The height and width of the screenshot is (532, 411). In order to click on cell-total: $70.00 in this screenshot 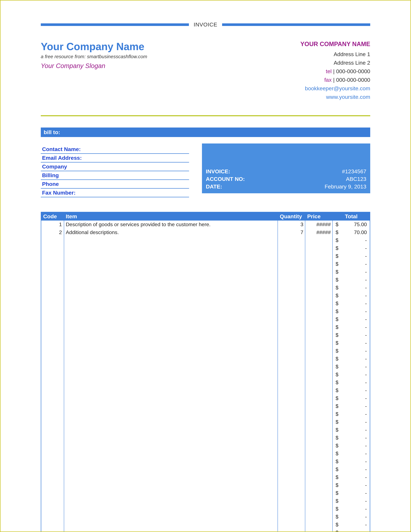, I will do `click(351, 232)`.